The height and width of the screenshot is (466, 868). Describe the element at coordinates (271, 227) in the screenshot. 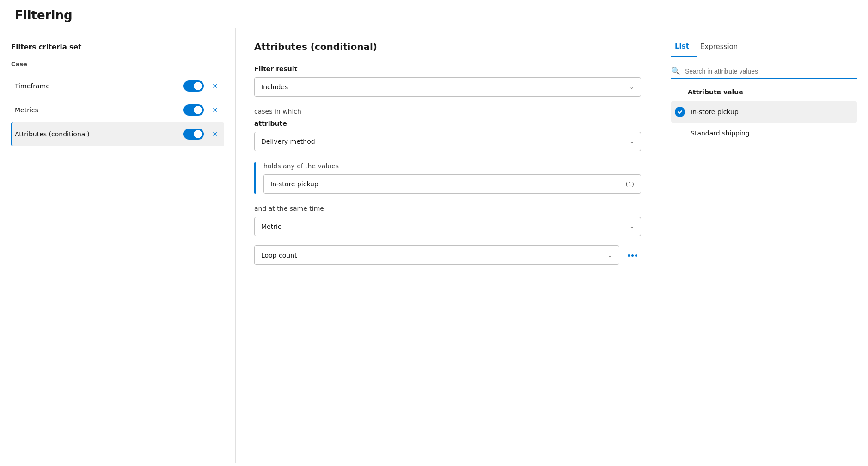

I see `metric-value: Metric` at that location.